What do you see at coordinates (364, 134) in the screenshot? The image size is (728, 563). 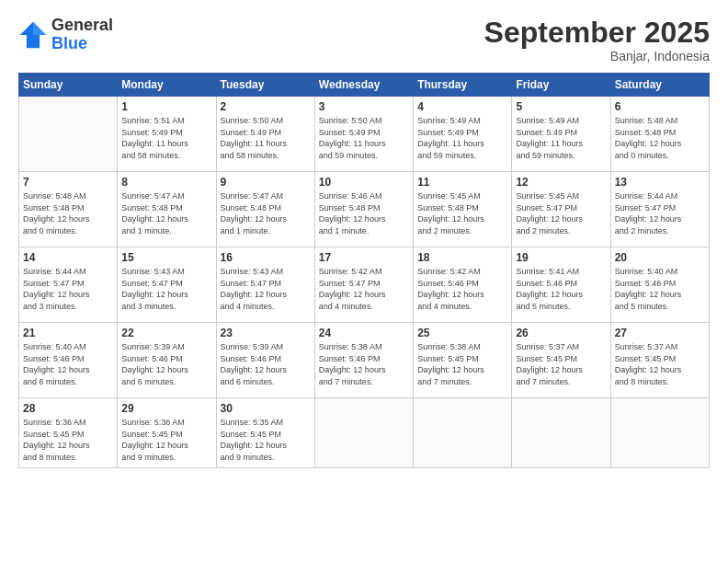 I see `calendar-week-row: 1Sunrise: 5:51 AM Sunset: 5:49 PM Daylig…` at bounding box center [364, 134].